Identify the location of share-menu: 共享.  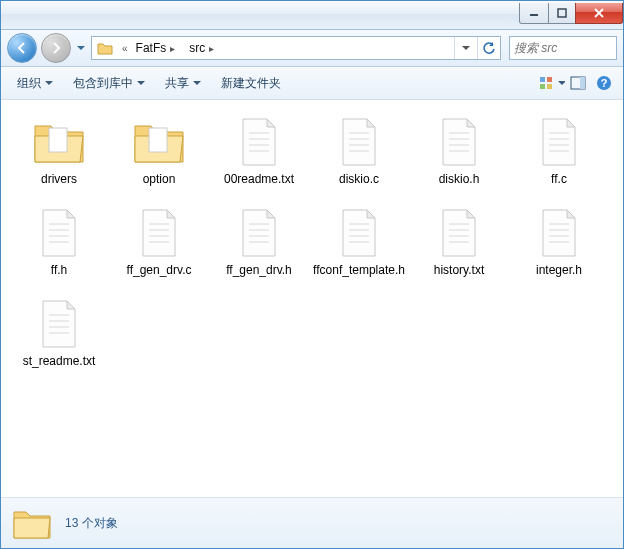
(183, 83).